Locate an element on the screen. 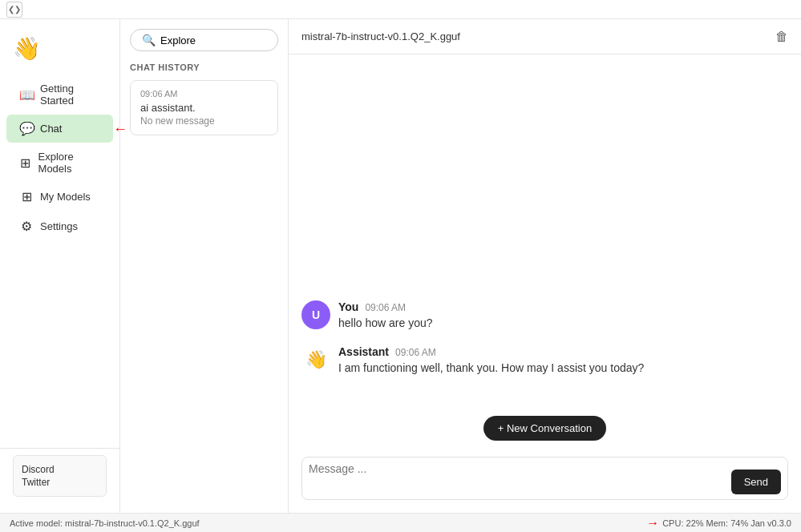 The image size is (801, 532). user-message-header: You 09:06 AM is located at coordinates (563, 307).